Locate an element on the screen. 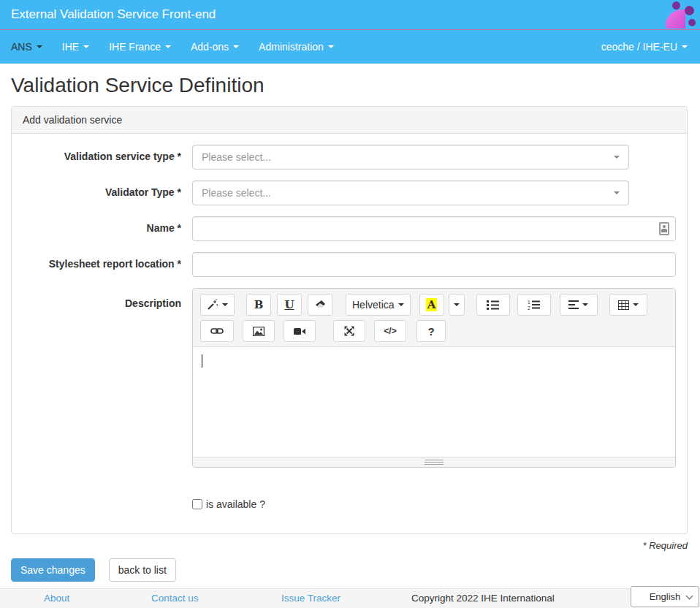 This screenshot has height=608, width=700. description-editing-area is located at coordinates (434, 402).